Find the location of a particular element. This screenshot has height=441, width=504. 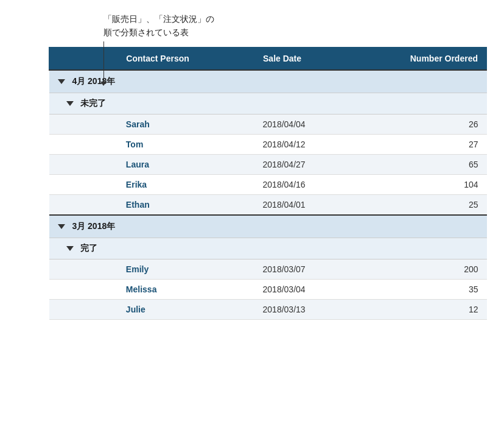

annotation-line-graphic is located at coordinates (103, 63).